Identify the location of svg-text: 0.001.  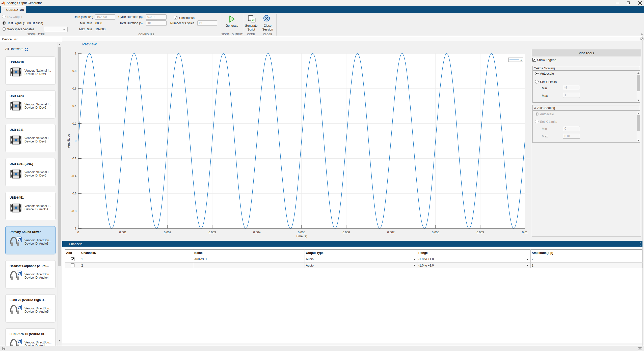
(123, 232).